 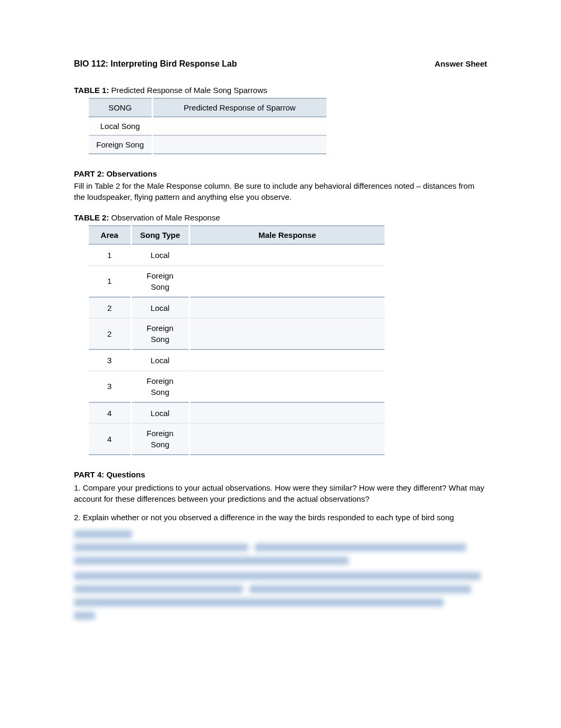 What do you see at coordinates (91, 90) in the screenshot?
I see `table1-caption-bold: TABLE 1:` at bounding box center [91, 90].